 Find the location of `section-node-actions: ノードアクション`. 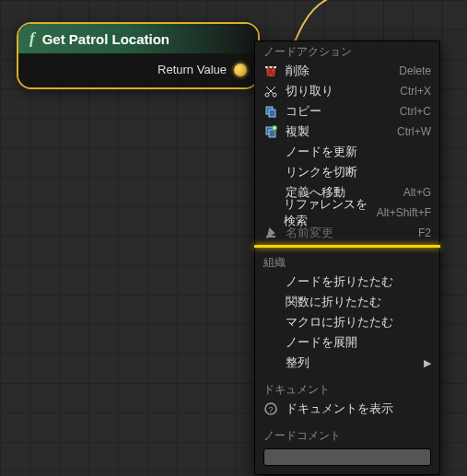

section-node-actions: ノードアクション is located at coordinates (347, 51).